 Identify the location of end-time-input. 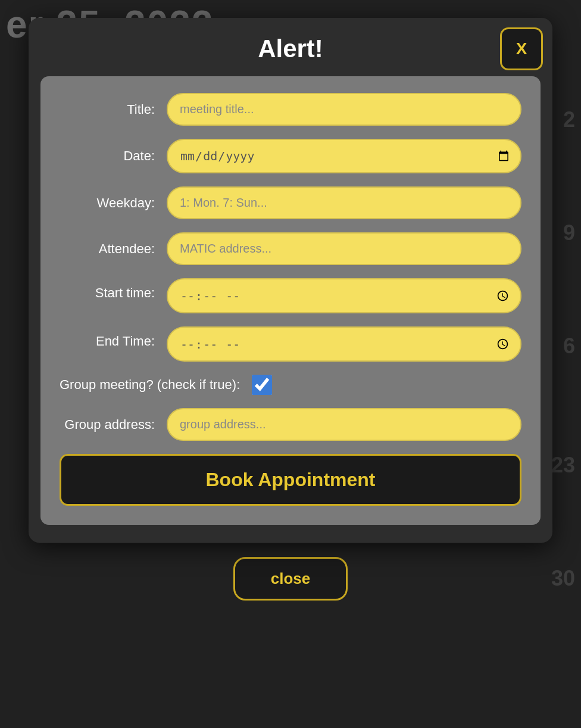
(344, 344).